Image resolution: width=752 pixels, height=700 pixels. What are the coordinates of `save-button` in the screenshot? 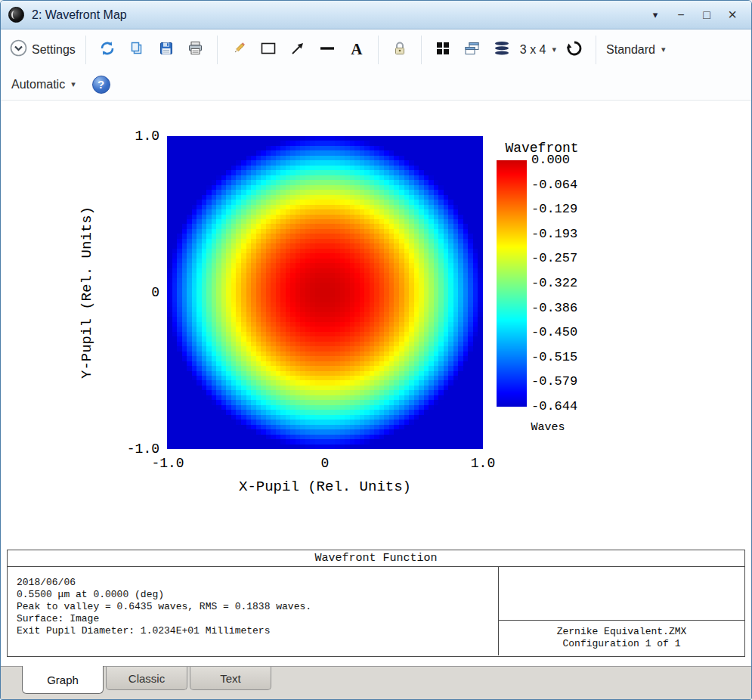 It's located at (166, 50).